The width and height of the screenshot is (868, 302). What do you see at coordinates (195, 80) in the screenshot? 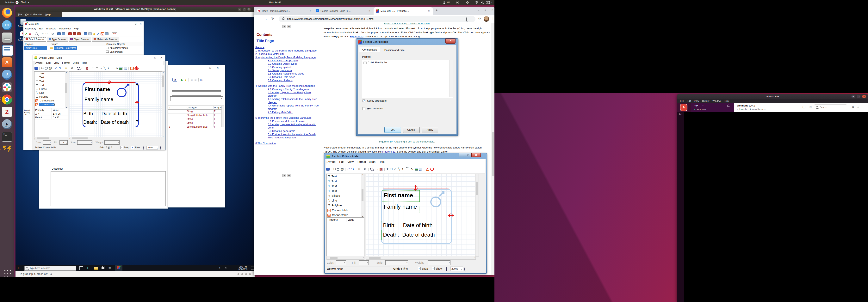
I see `report-edit-icon: ≣` at bounding box center [195, 80].